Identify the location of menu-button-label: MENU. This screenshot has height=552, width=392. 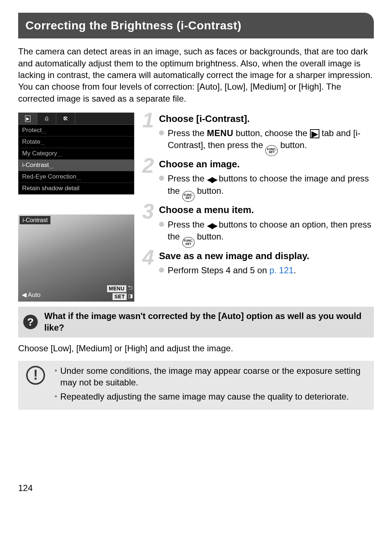
(220, 133).